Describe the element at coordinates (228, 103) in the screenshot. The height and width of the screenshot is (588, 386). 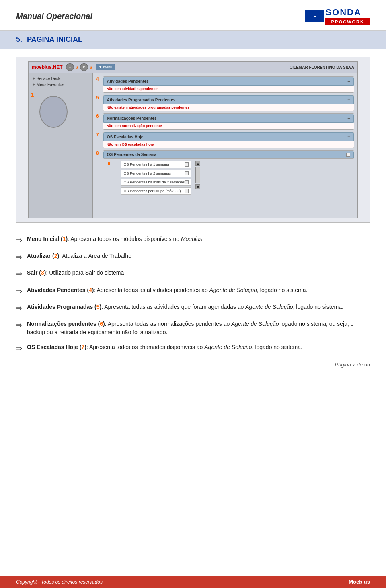
I see `widget-5: Atividades Programadas Pendentes − Não e…` at that location.